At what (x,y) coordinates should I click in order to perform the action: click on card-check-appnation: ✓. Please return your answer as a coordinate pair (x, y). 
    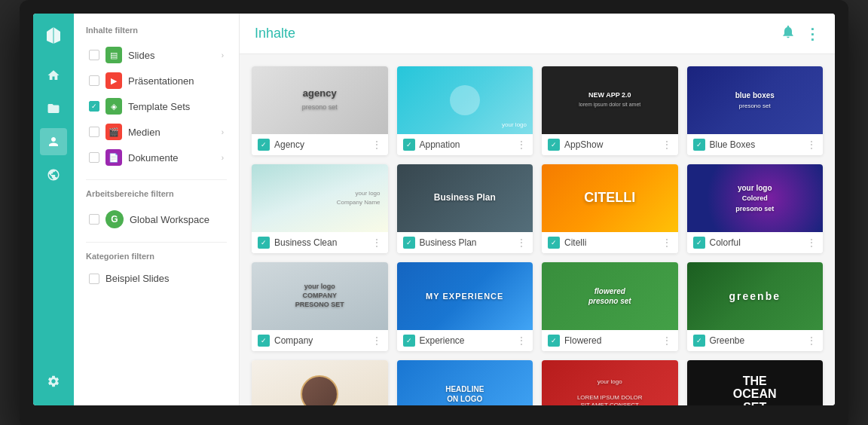
    Looking at the image, I should click on (409, 145).